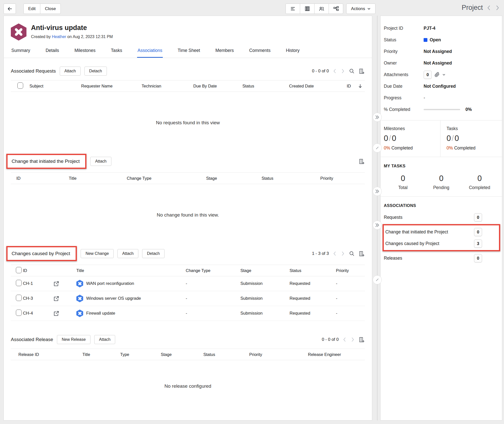  Describe the element at coordinates (141, 354) in the screenshot. I see `col-type: Type` at that location.